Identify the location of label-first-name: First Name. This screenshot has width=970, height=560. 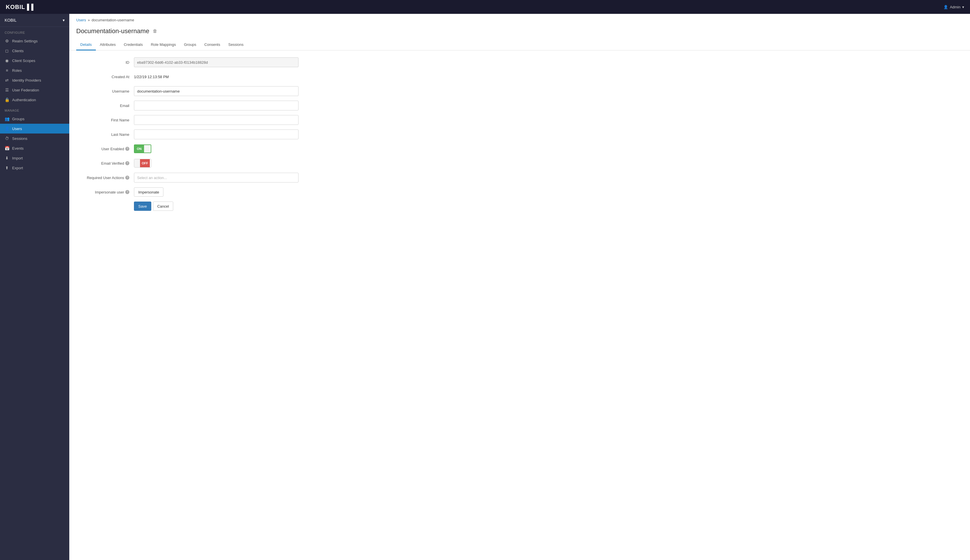
(105, 120).